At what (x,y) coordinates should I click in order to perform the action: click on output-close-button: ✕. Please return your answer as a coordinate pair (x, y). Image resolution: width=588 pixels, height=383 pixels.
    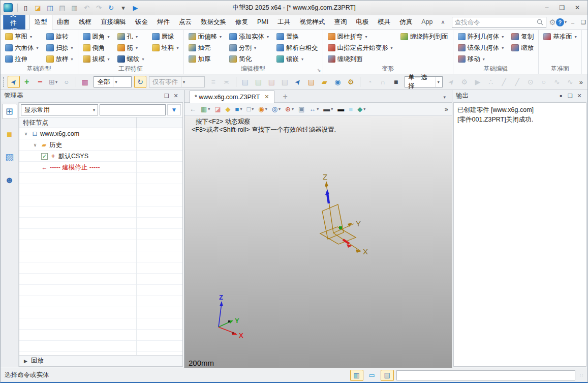
    Looking at the image, I should click on (579, 96).